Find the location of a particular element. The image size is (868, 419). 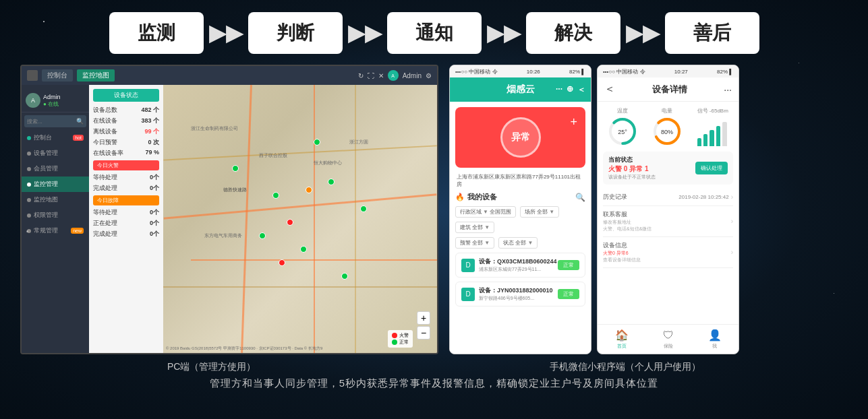

map-label: 西子联合控股 is located at coordinates (273, 156).